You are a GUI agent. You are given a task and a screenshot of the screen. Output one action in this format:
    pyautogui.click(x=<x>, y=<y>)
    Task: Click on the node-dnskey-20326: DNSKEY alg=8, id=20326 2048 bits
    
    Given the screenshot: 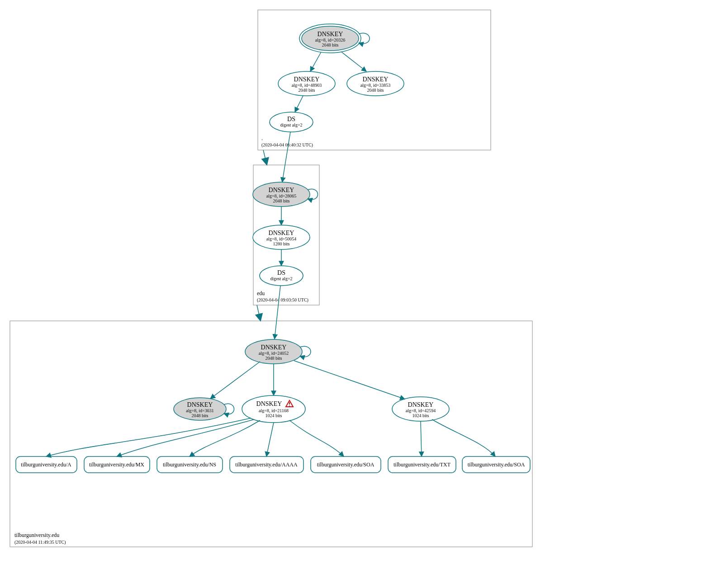 What is the action you would take?
    pyautogui.click(x=330, y=38)
    